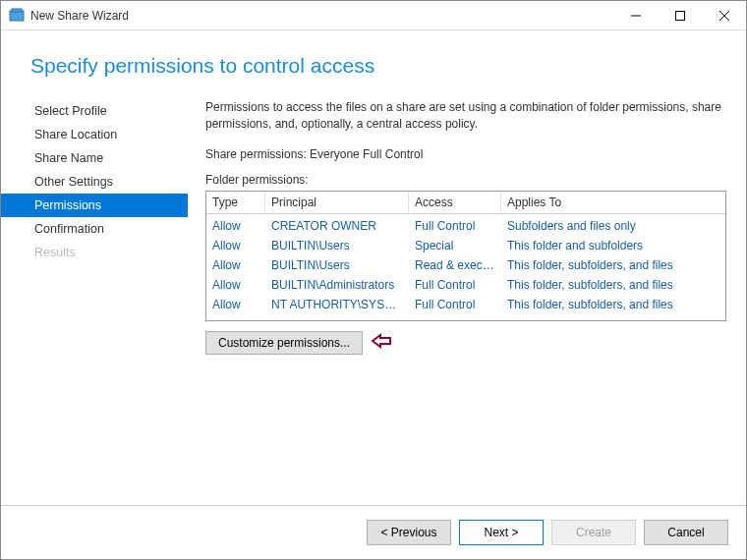 This screenshot has width=747, height=560. I want to click on footer: < Previous Next > Create Cancel, so click(374, 532).